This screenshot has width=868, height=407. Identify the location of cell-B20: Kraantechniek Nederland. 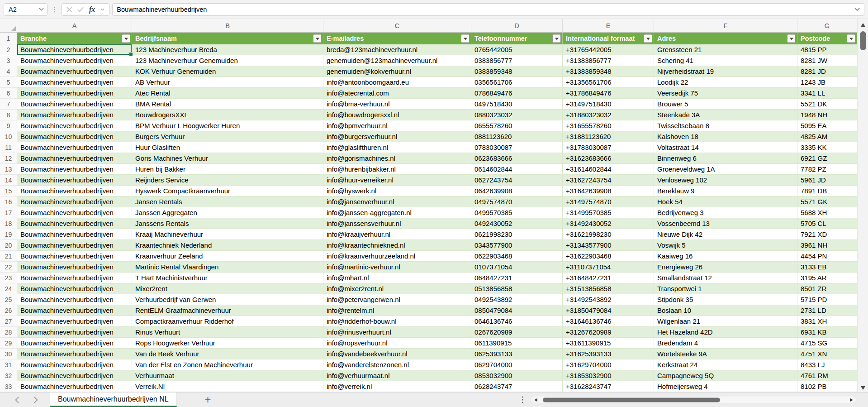
(228, 245).